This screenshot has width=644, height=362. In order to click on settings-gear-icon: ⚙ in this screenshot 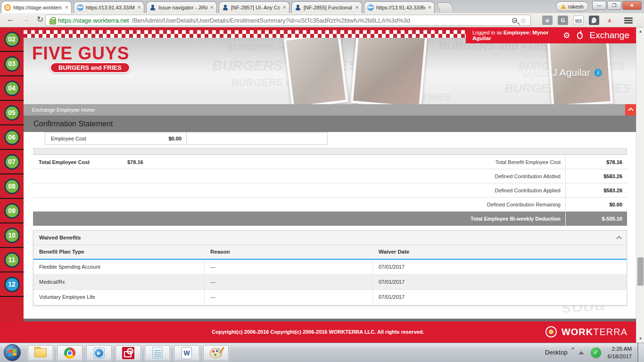, I will do `click(567, 36)`.